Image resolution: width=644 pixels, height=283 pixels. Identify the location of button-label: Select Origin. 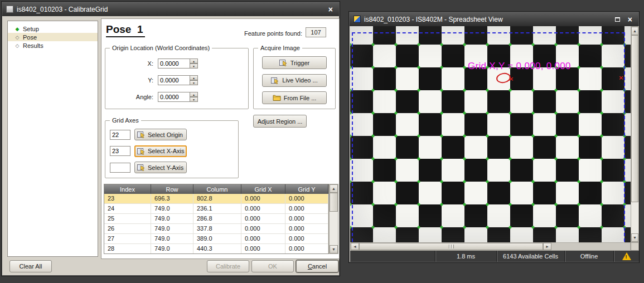
(165, 135).